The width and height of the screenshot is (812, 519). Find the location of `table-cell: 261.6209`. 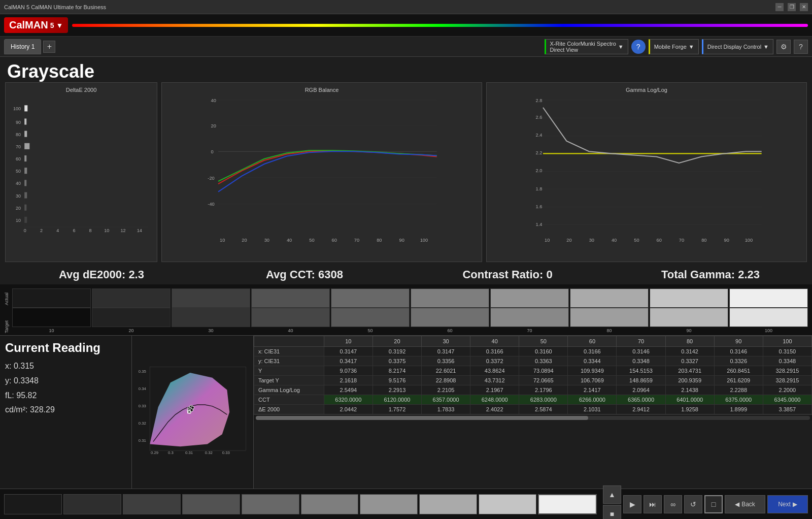

table-cell: 261.6209 is located at coordinates (738, 381).